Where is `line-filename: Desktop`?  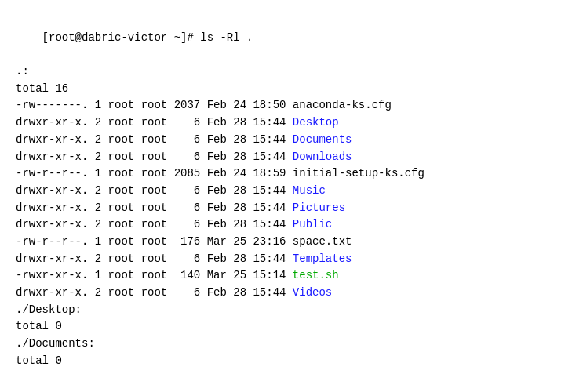
line-filename: Desktop is located at coordinates (315, 122).